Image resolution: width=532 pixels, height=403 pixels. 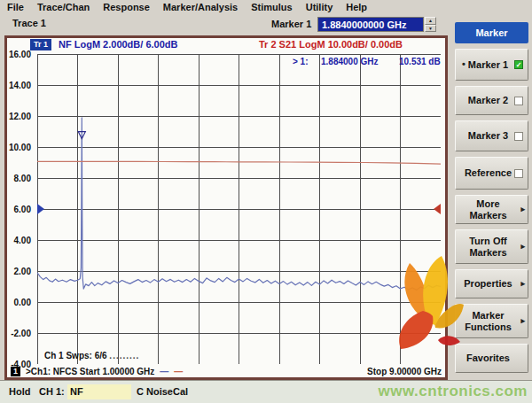 I want to click on marker-3-checkbox, so click(x=519, y=136).